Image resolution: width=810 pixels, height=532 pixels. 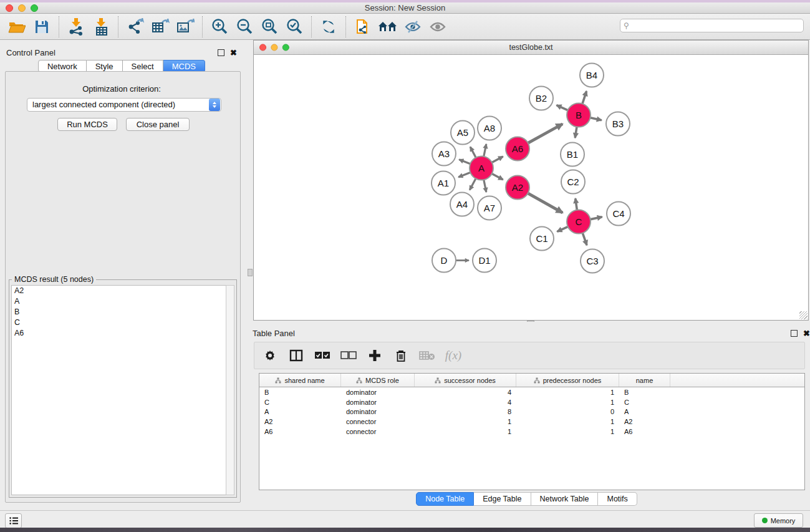 I want to click on export-network-button, so click(x=135, y=27).